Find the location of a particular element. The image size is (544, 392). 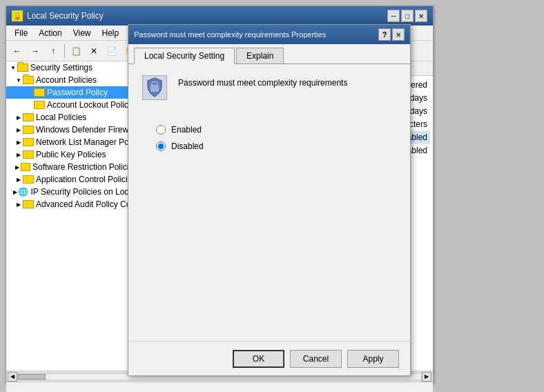

apply-button: Apply is located at coordinates (373, 359).